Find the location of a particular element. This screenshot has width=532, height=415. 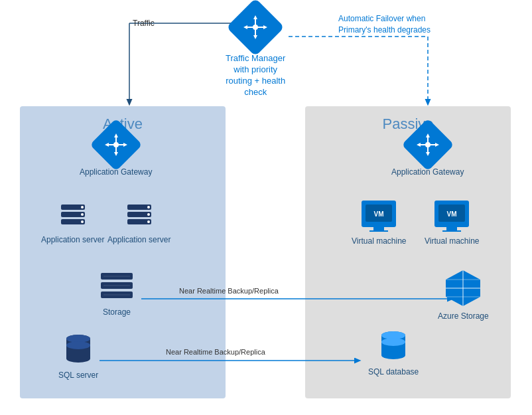

passive-app-gateway: Application Gateway is located at coordinates (427, 151).